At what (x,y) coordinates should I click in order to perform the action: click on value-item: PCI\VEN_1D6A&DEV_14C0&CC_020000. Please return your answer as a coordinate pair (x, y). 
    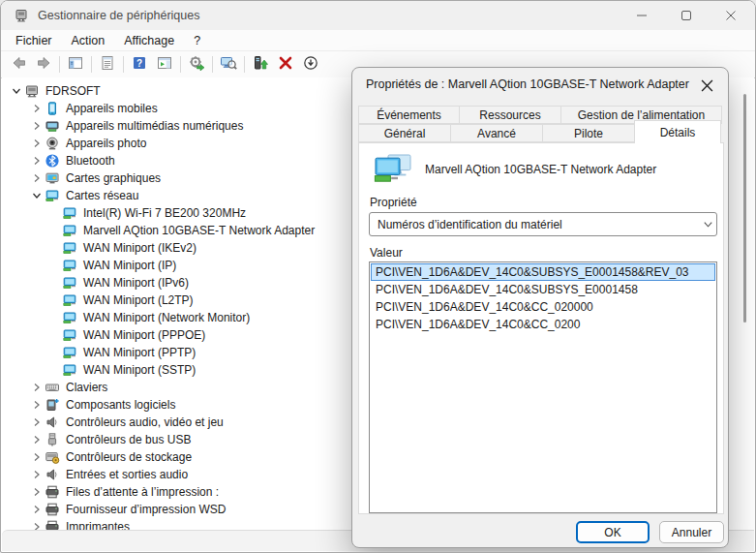
    Looking at the image, I should click on (543, 307).